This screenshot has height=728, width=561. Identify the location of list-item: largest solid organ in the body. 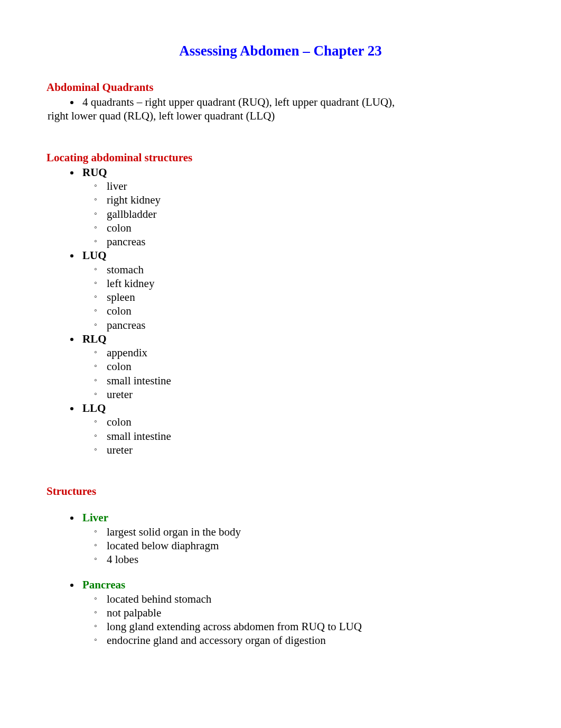
(304, 532).